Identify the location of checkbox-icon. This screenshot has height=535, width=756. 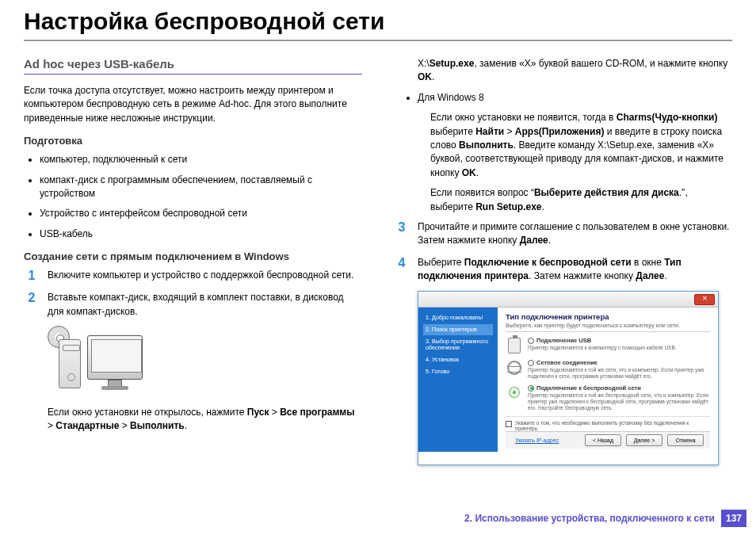
(509, 424).